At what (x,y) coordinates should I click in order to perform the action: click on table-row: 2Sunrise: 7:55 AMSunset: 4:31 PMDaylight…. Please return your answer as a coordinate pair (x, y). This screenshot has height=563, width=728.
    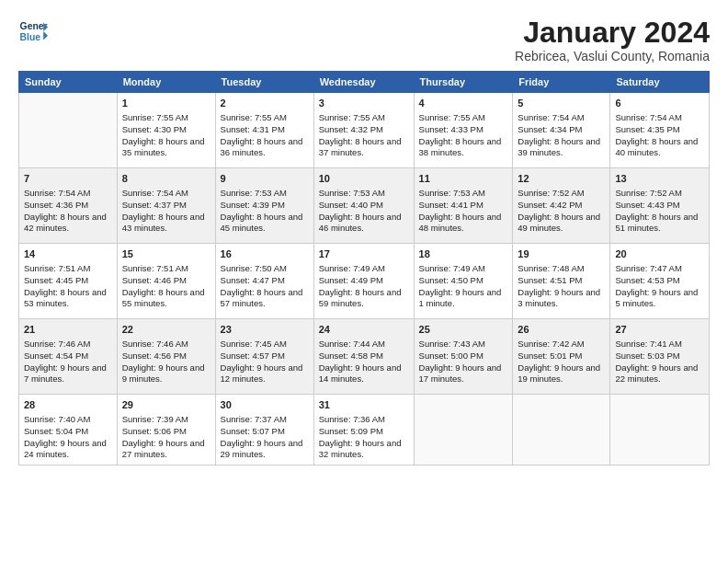
    Looking at the image, I should click on (265, 131).